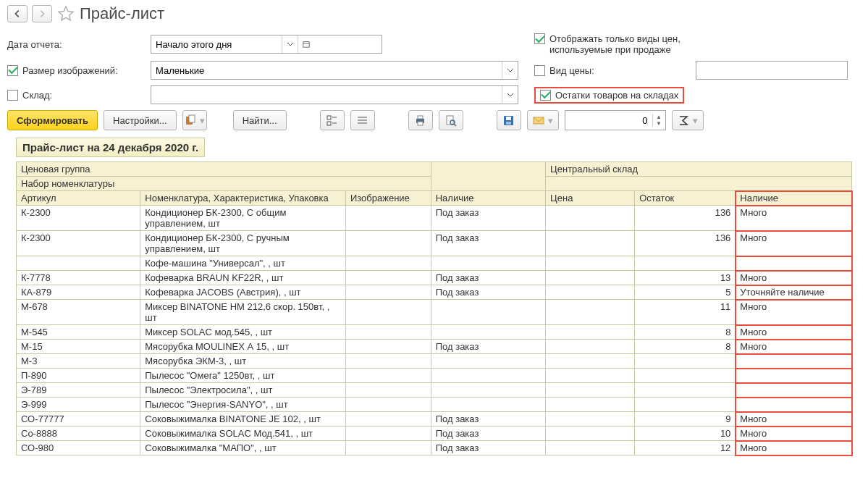  Describe the element at coordinates (332, 120) in the screenshot. I see `expand-groups-button` at that location.